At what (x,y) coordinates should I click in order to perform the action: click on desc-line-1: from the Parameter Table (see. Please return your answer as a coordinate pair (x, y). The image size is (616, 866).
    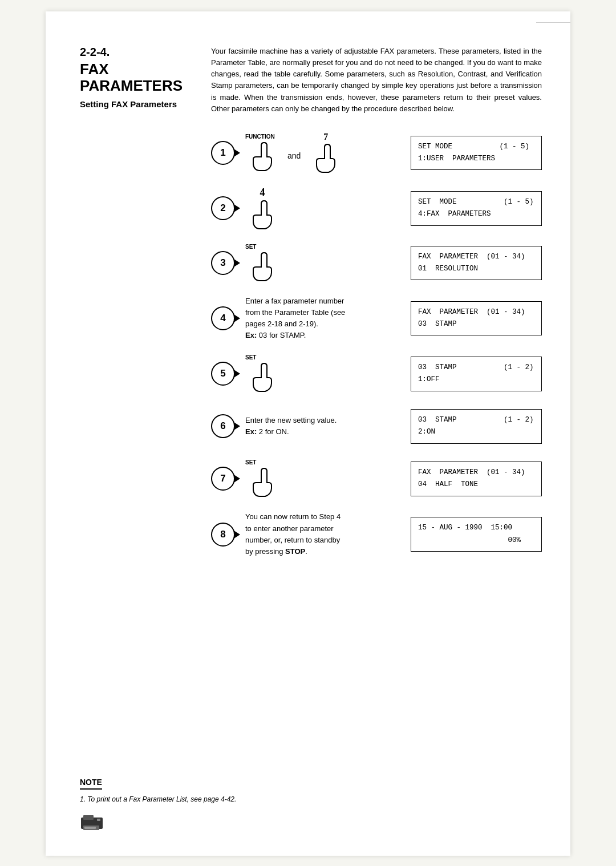
    Looking at the image, I should click on (328, 313).